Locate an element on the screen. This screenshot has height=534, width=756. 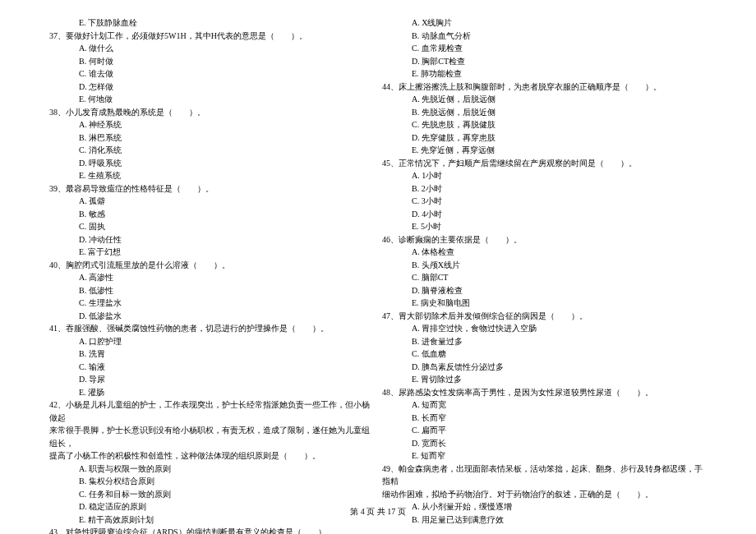
question-42-cont: 提高了小杨工作的积极性和创造性，这种做法体现的组织原则是（ ）。 is located at coordinates (212, 456).